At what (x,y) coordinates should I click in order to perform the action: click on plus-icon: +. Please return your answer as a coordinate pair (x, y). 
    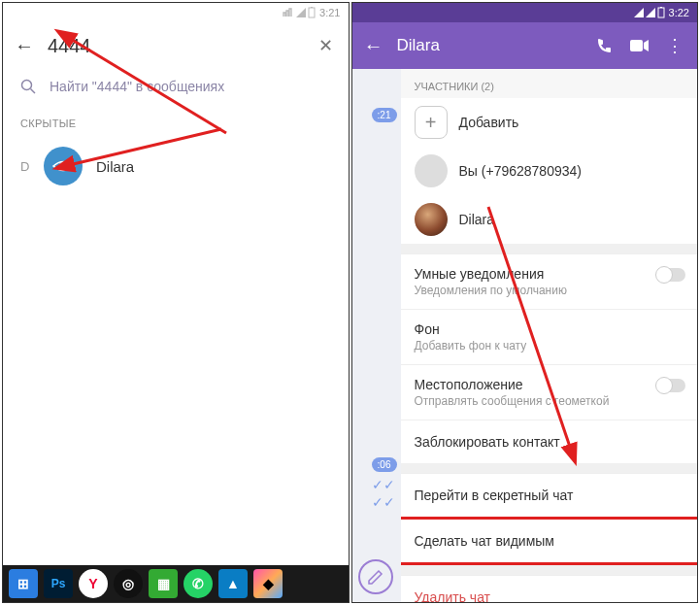
    Looking at the image, I should click on (431, 122).